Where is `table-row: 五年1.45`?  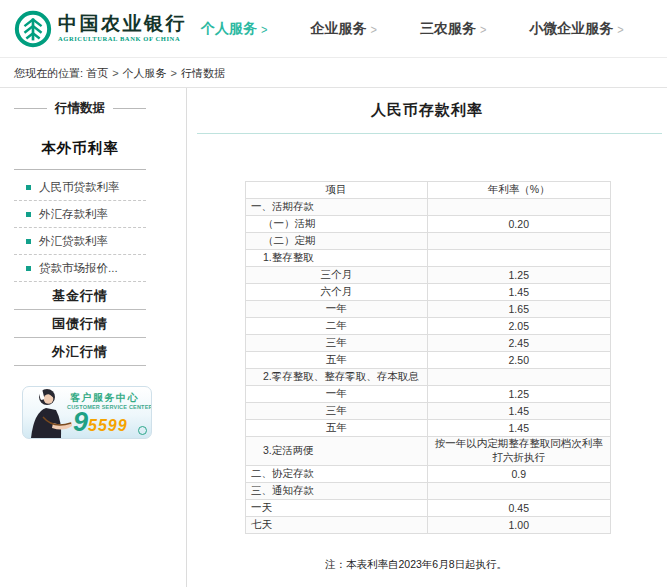 table-row: 五年1.45 is located at coordinates (428, 428).